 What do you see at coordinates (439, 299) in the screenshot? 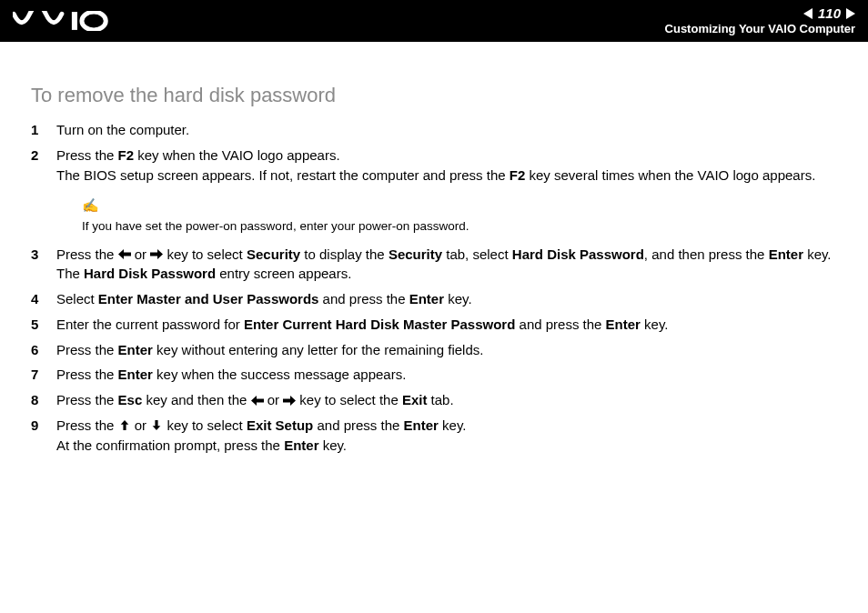
I see `step-4: Select Enter Master and User Passwords a…` at bounding box center [439, 299].